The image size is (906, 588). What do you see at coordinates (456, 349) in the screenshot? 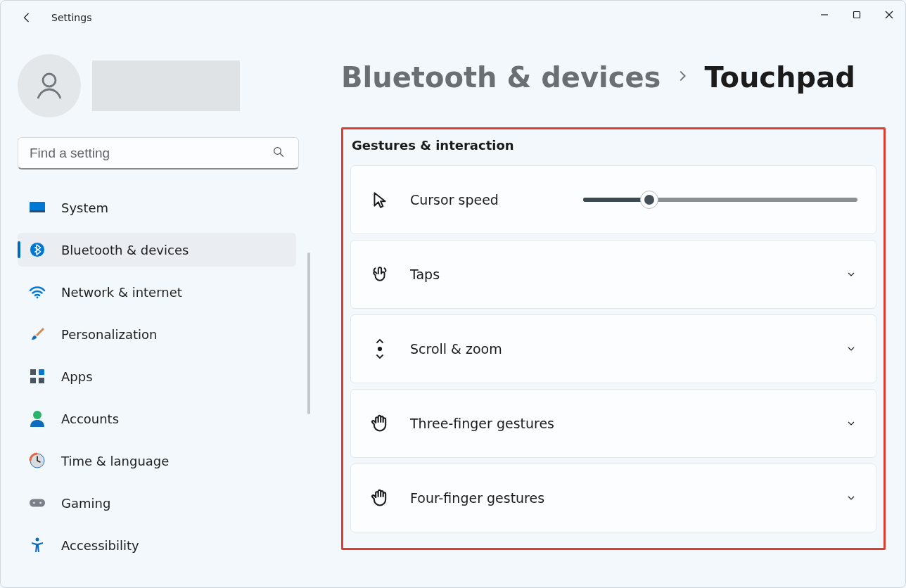
I see `setting-label: Scroll & zoom` at bounding box center [456, 349].